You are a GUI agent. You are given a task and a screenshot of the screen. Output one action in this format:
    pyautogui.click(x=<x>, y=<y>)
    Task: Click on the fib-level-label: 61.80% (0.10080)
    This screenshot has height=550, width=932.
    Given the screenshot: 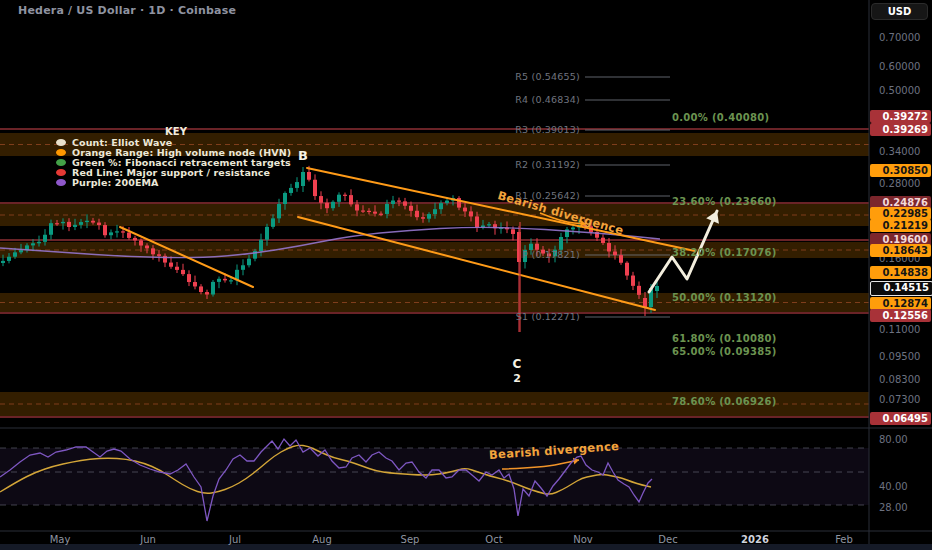 What is the action you would take?
    pyautogui.click(x=724, y=338)
    